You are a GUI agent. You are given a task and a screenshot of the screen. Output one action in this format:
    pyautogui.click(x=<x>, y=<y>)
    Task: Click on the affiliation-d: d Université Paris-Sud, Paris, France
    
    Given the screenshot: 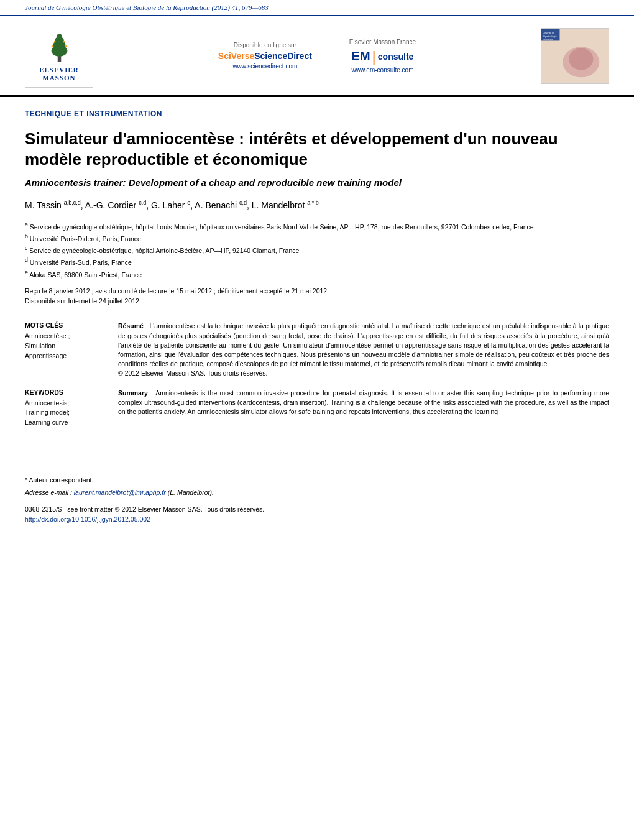 What is the action you would take?
    pyautogui.click(x=317, y=261)
    